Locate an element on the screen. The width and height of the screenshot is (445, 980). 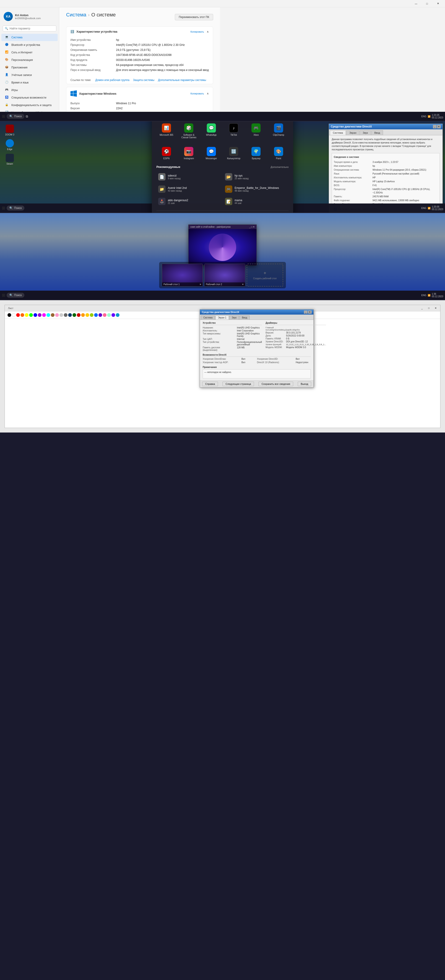
pinned-app-clipchamp: 🎬 ClipChamp is located at coordinates (278, 131).